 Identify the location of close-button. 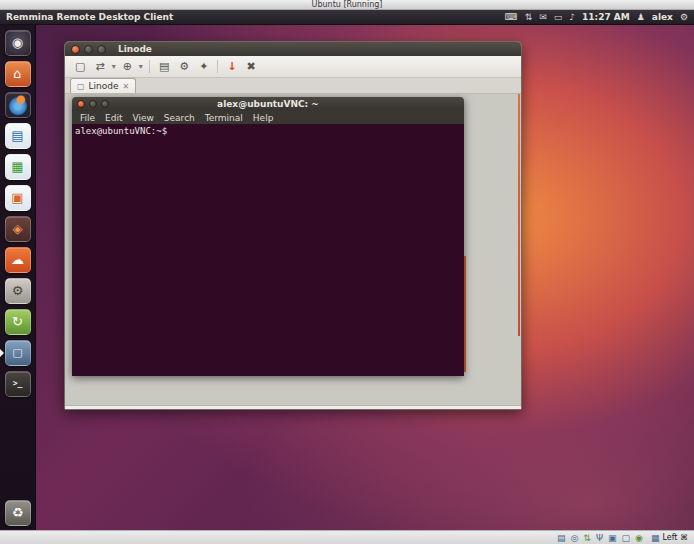
(76, 50).